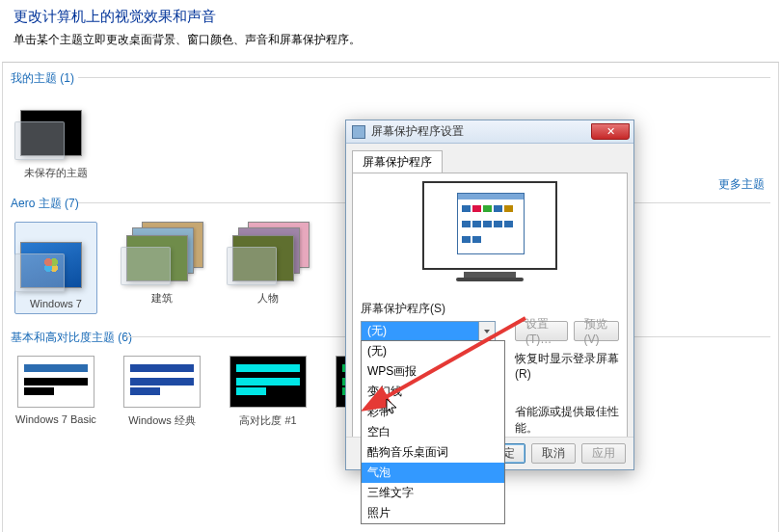 The height and width of the screenshot is (532, 781). Describe the element at coordinates (359, 132) in the screenshot. I see `dialog-icon` at that location.